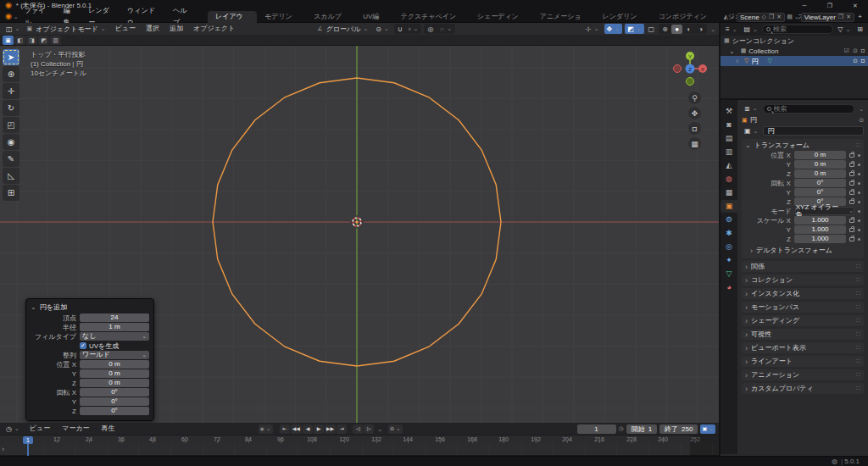 The width and height of the screenshot is (868, 466). Describe the element at coordinates (830, 5) in the screenshot. I see `maximize-button: ❐` at that location.